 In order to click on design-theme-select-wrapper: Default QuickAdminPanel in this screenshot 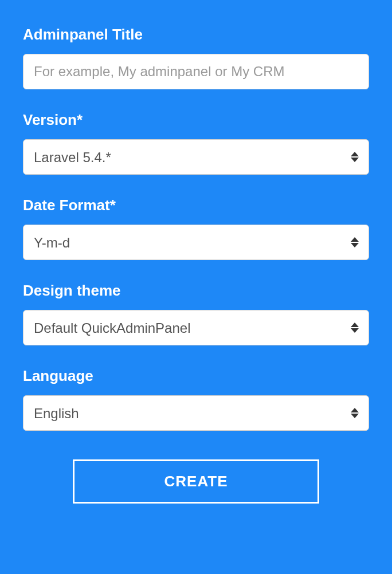, I will do `click(196, 328)`.